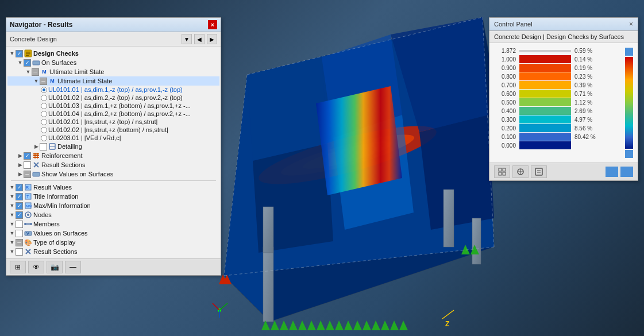  What do you see at coordinates (114, 206) in the screenshot?
I see `tree-item-maxmin-info: ▼ ✓ MM Max/Min Information` at bounding box center [114, 206].